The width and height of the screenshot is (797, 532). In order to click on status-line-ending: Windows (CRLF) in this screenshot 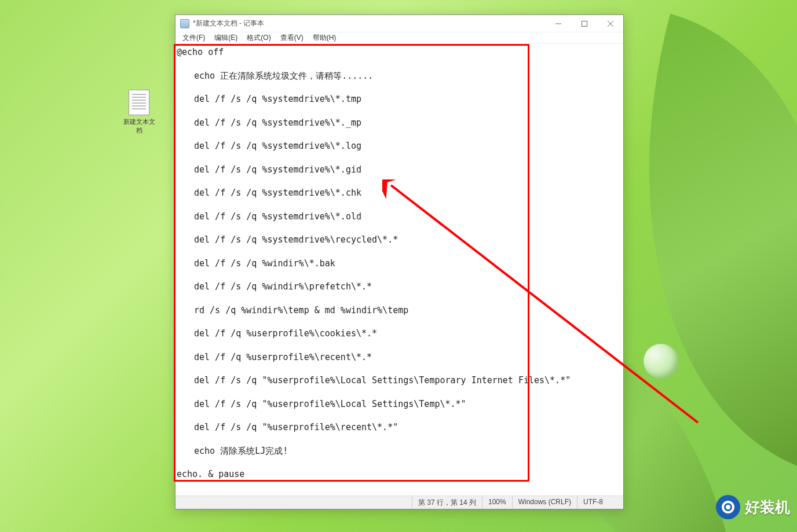, I will do `click(544, 502)`.